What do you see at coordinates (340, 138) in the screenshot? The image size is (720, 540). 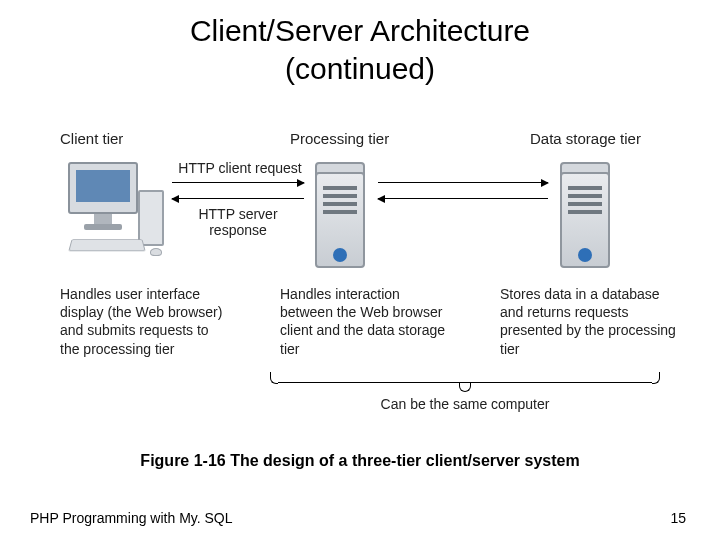 I see `processing-tier-label: Processing tier` at bounding box center [340, 138].